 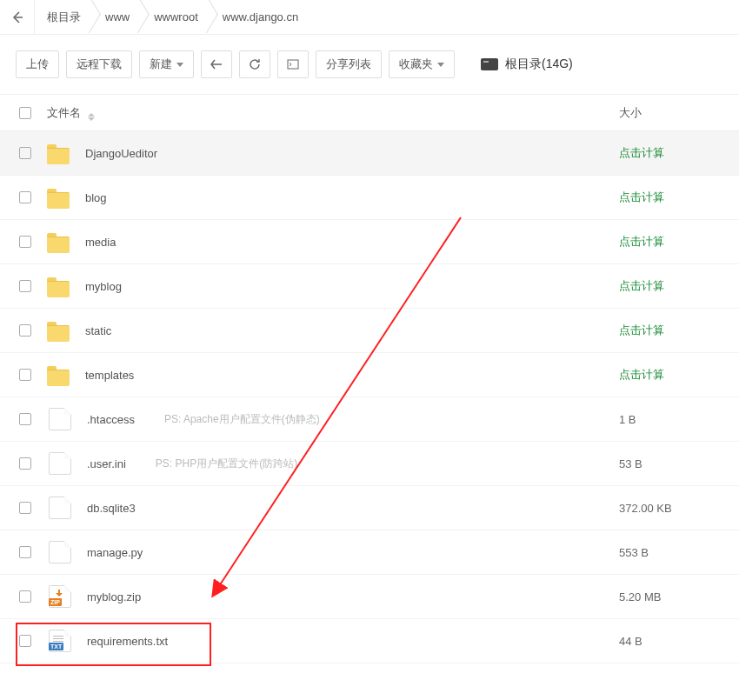 What do you see at coordinates (91, 117) in the screenshot?
I see `sort-icon` at bounding box center [91, 117].